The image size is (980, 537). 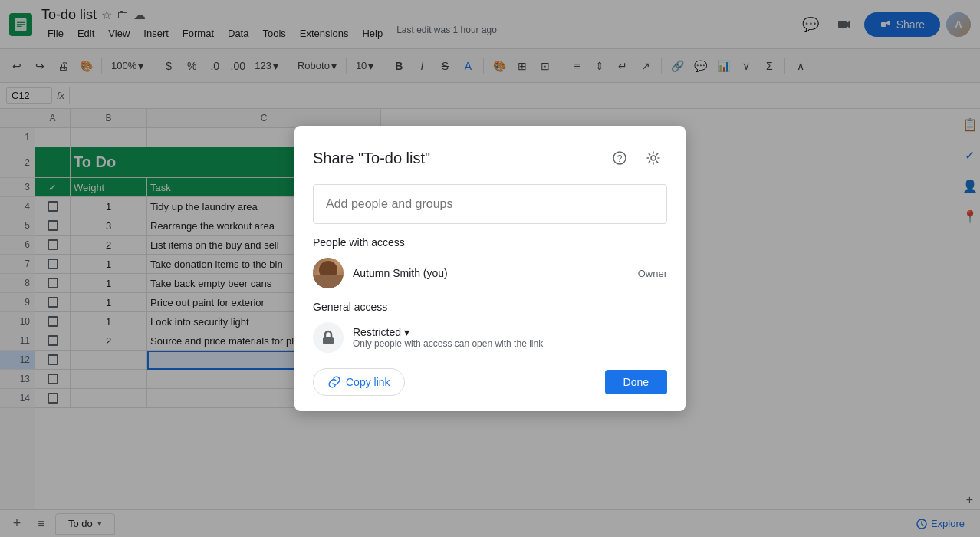 I want to click on dialog-footer: Copy link Done, so click(x=490, y=382).